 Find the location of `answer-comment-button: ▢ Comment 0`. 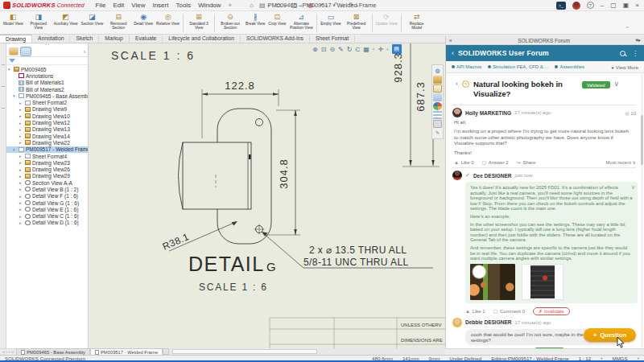

answer-comment-button: ▢ Comment 0 is located at coordinates (509, 311).